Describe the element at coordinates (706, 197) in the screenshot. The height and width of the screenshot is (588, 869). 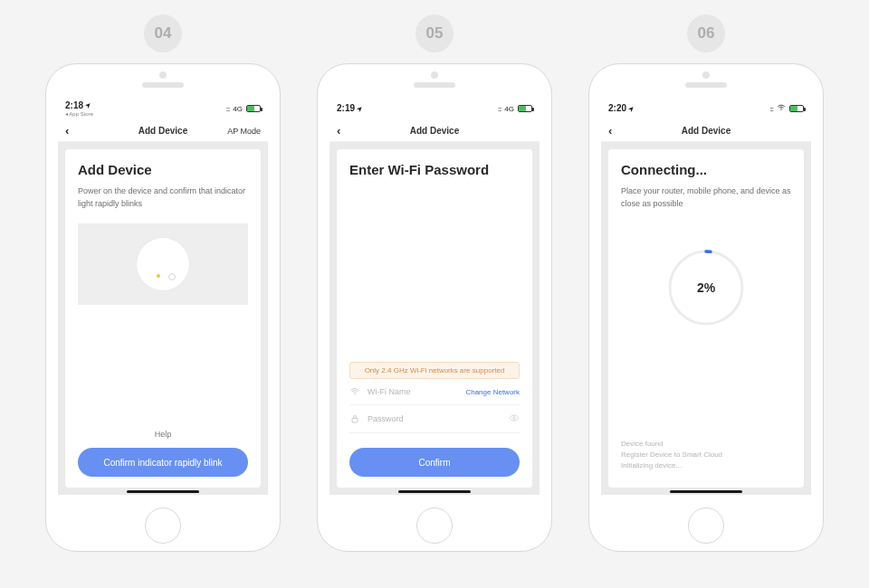
I see `card-description: Place your router, mobile phone, and dev…` at that location.